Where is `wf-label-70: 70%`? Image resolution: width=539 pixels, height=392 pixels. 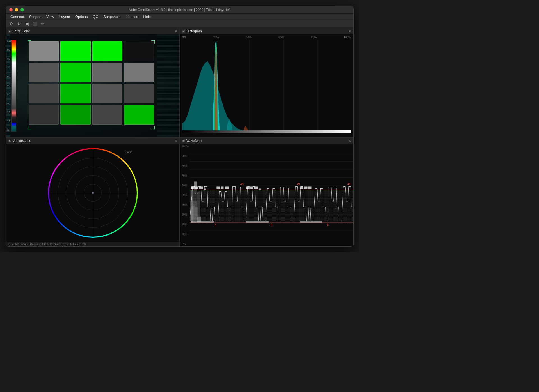 wf-label-70: 70% is located at coordinates (185, 176).